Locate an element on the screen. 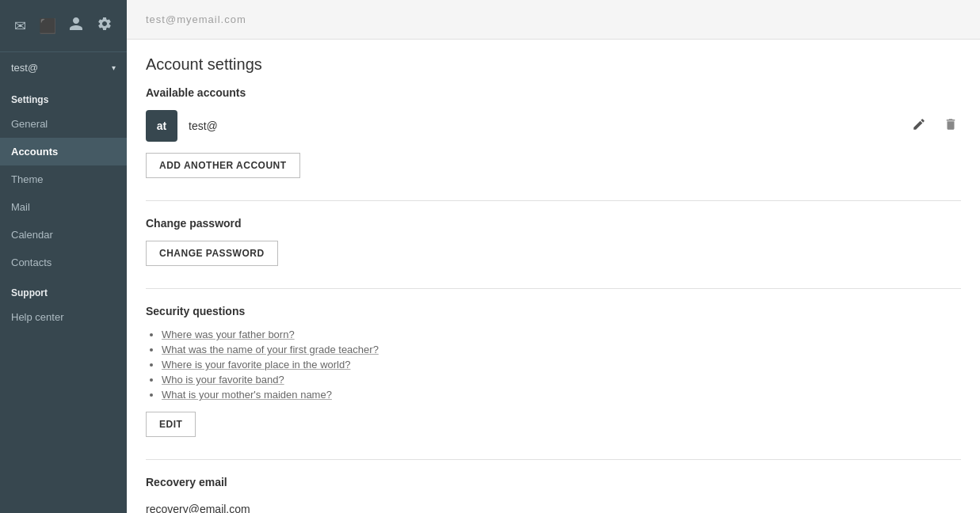 The image size is (980, 513). sidebar-item-contacts: Contacts is located at coordinates (63, 263).